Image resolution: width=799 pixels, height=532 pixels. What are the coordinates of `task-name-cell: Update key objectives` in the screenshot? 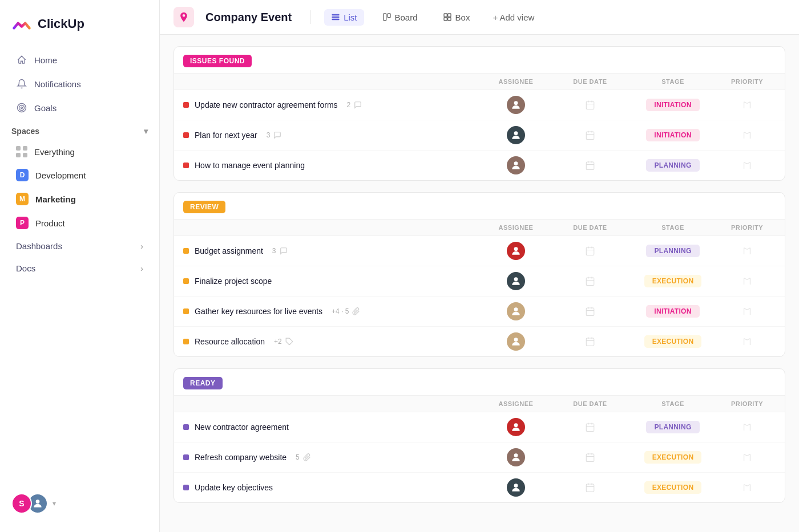 It's located at (331, 488).